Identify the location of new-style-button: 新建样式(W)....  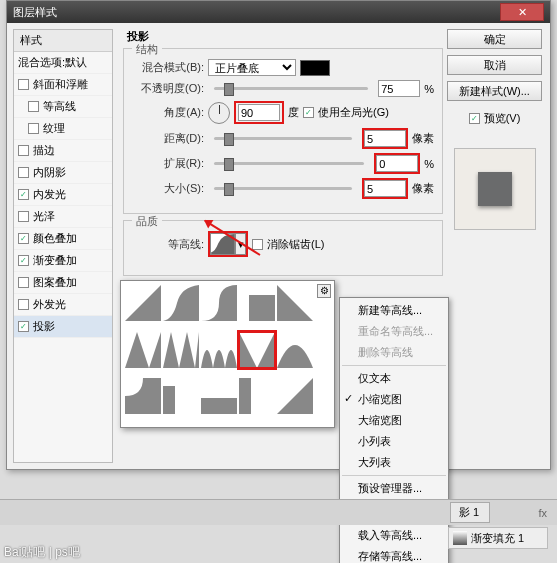
(494, 91).